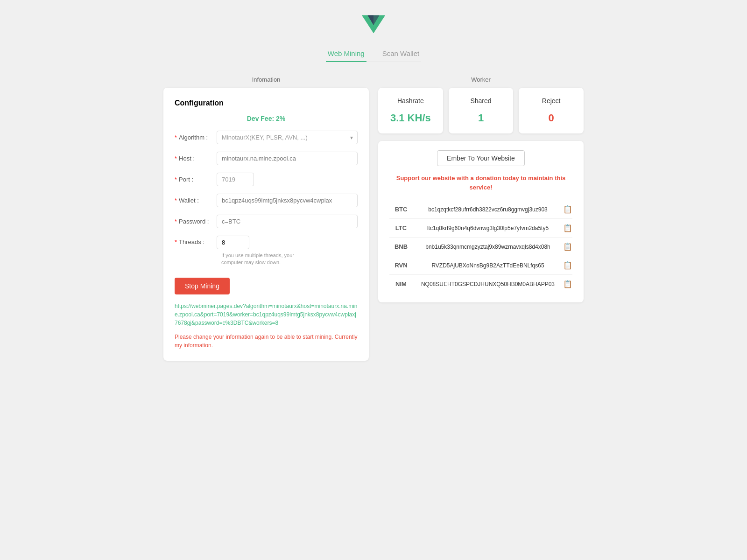  What do you see at coordinates (196, 179) in the screenshot?
I see `port-label: * Port :` at bounding box center [196, 179].